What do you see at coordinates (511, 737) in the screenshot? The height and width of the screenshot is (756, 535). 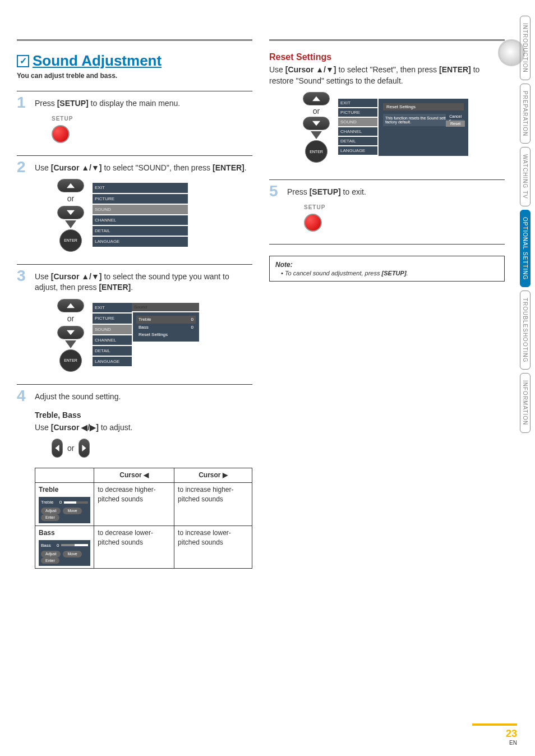 I see `page-footer: 23 EN` at bounding box center [511, 737].